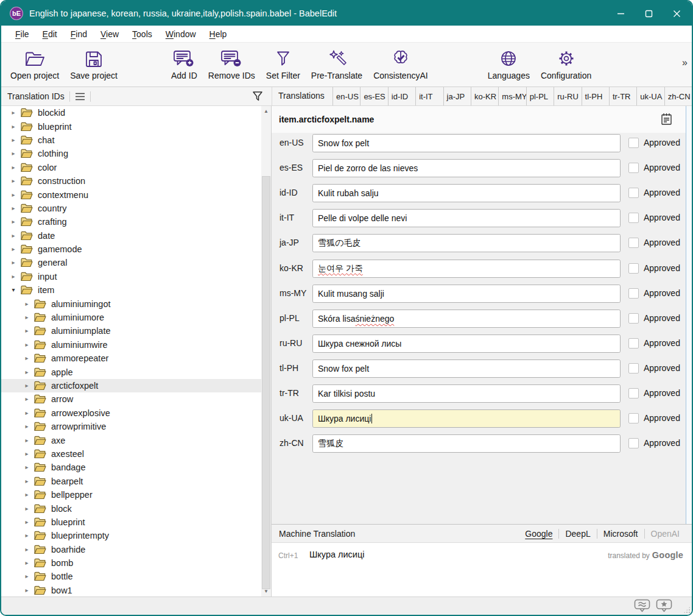 This screenshot has width=693, height=616. Describe the element at coordinates (687, 610) in the screenshot. I see `resize-grip` at that location.